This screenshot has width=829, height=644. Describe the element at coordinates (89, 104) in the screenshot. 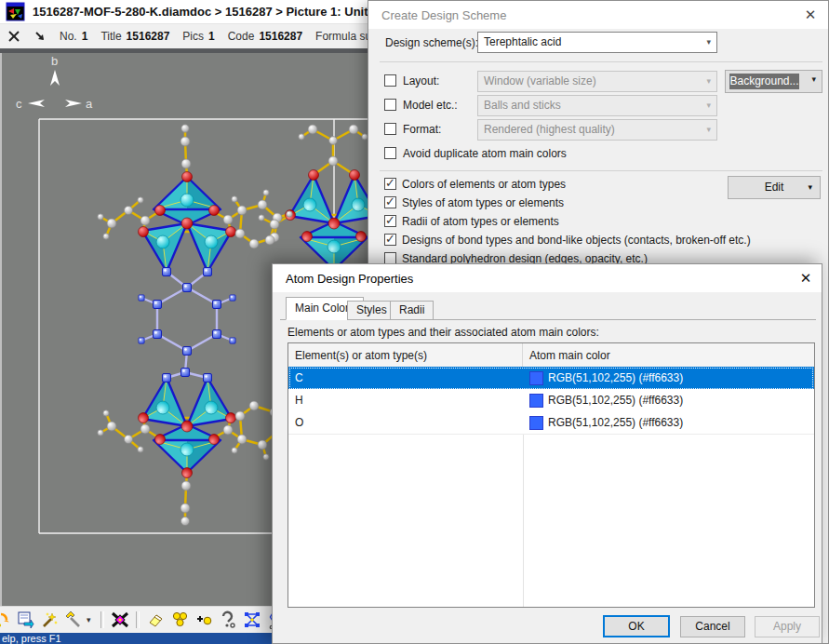

I see `axis-a-label: a` at that location.